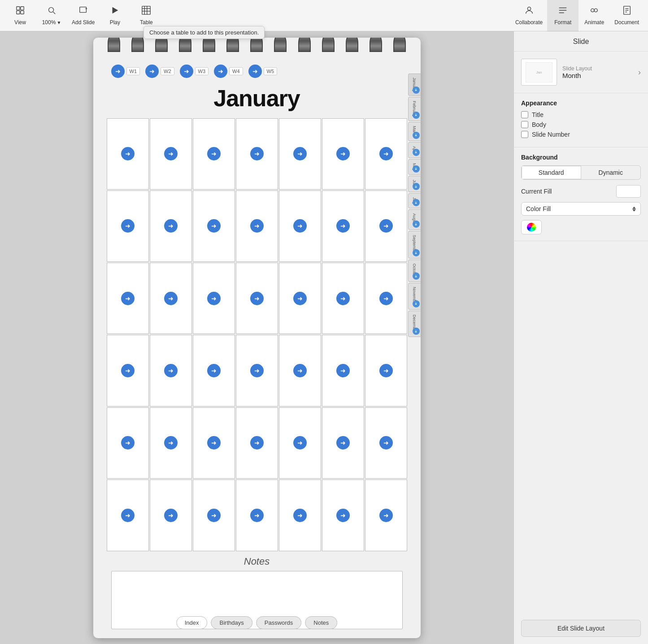 This screenshot has width=648, height=644. I want to click on tab-birthdays: Birthdays, so click(232, 623).